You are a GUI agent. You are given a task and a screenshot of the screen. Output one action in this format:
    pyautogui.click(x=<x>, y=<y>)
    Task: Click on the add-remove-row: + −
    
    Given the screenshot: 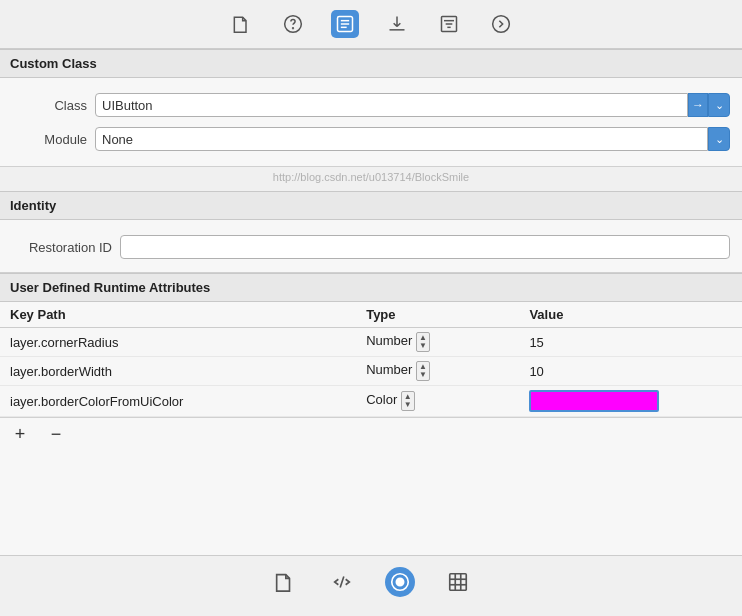 What is the action you would take?
    pyautogui.click(x=371, y=434)
    